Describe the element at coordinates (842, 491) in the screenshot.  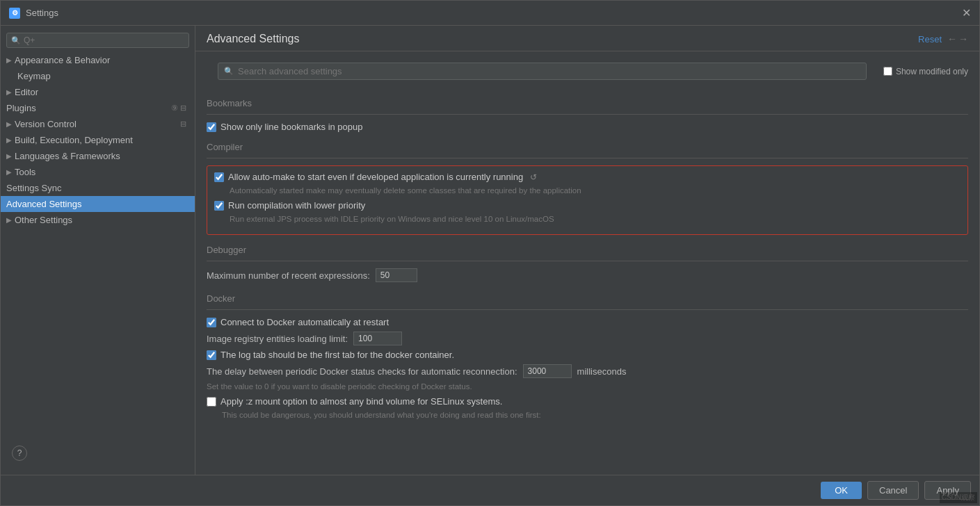
I see `ok-button: OK` at that location.